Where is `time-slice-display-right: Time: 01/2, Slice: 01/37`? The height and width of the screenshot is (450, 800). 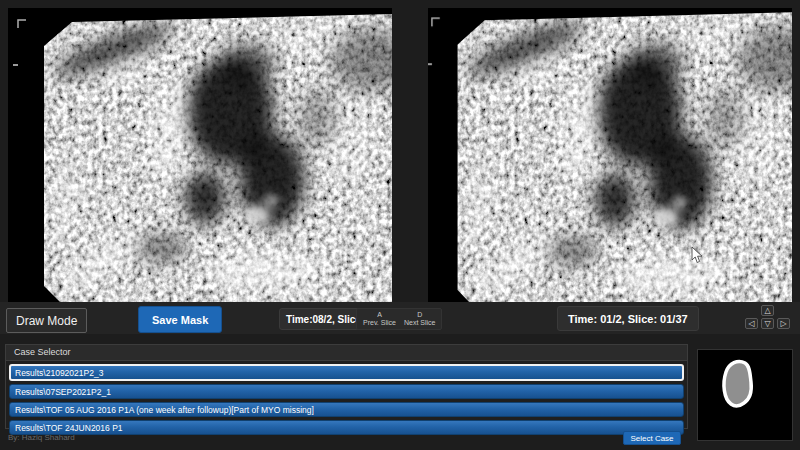
time-slice-display-right: Time: 01/2, Slice: 01/37 is located at coordinates (628, 318).